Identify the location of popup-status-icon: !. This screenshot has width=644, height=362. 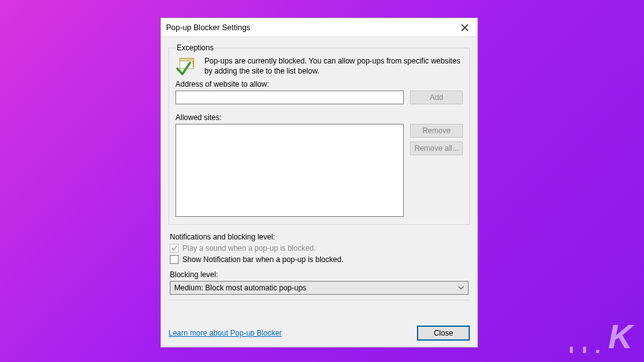
(187, 66).